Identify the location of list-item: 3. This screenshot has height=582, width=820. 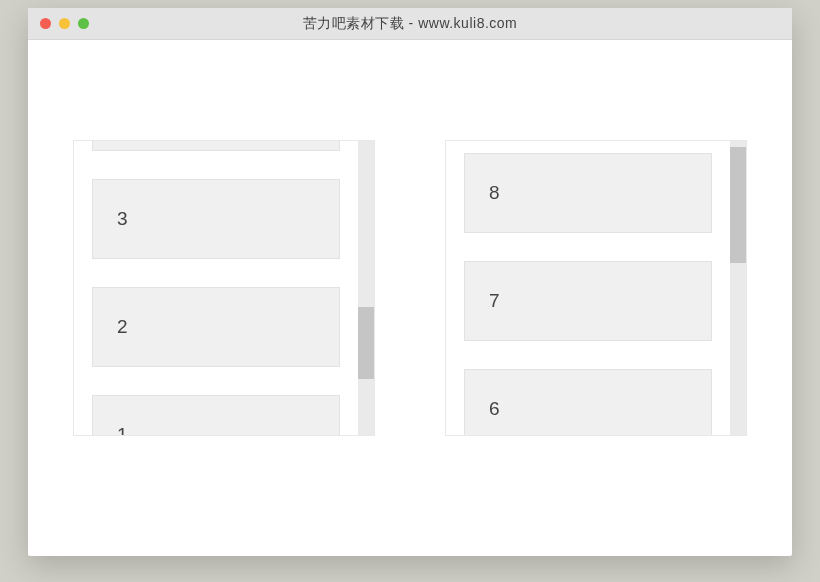
(216, 219).